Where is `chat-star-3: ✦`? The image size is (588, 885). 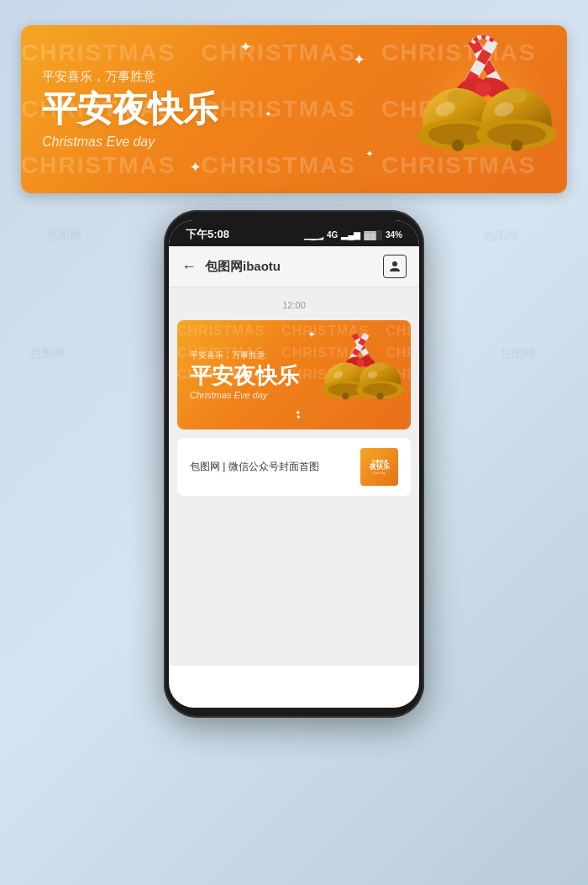
chat-star-3: ✦ is located at coordinates (299, 417).